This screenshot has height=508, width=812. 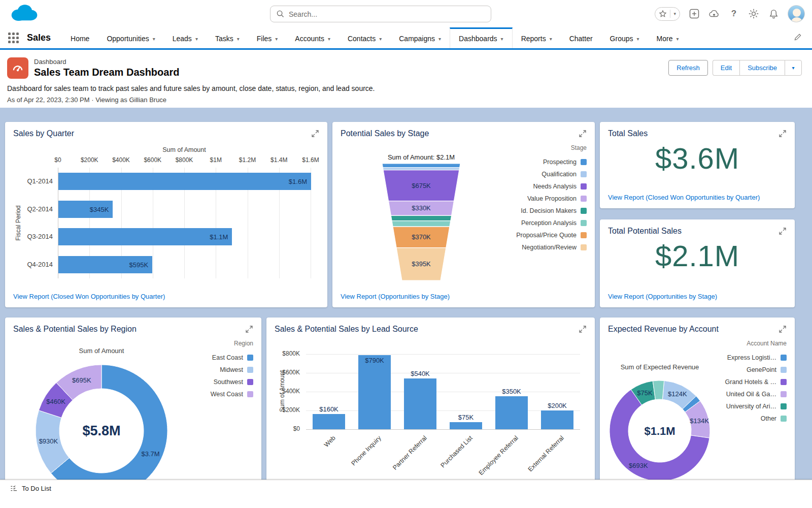 What do you see at coordinates (551, 223) in the screenshot?
I see `legend-item: Perception Analysis` at bounding box center [551, 223].